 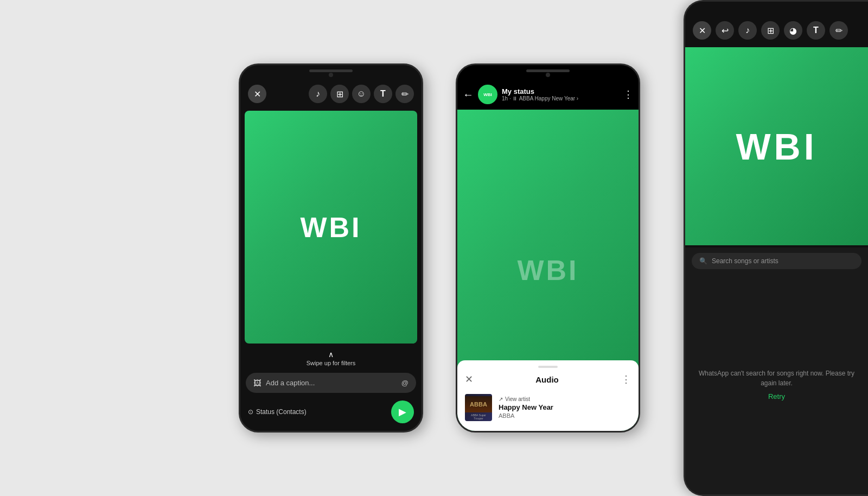 What do you see at coordinates (628, 94) in the screenshot?
I see `more-button: ⋮` at bounding box center [628, 94].